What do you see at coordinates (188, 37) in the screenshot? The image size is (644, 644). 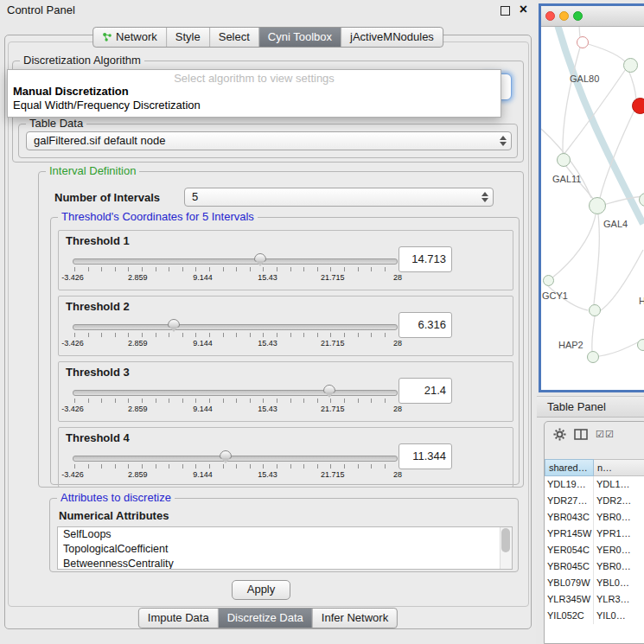 I see `tab-style: Style` at bounding box center [188, 37].